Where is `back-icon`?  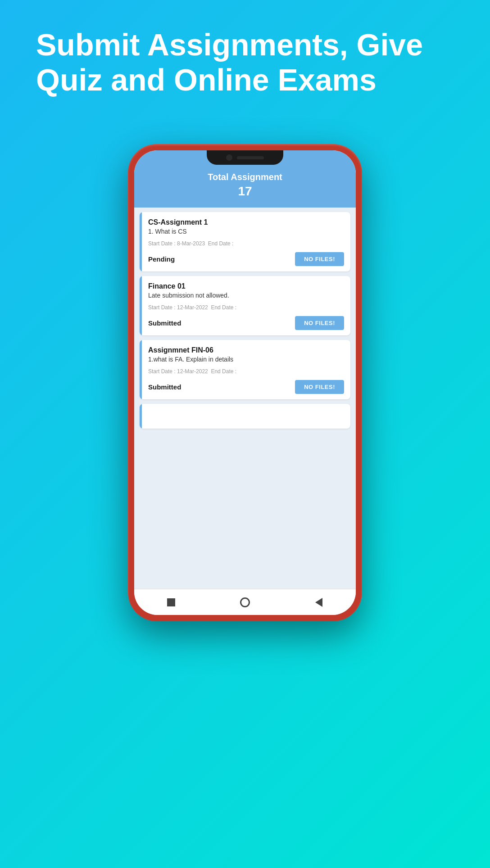 back-icon is located at coordinates (319, 602).